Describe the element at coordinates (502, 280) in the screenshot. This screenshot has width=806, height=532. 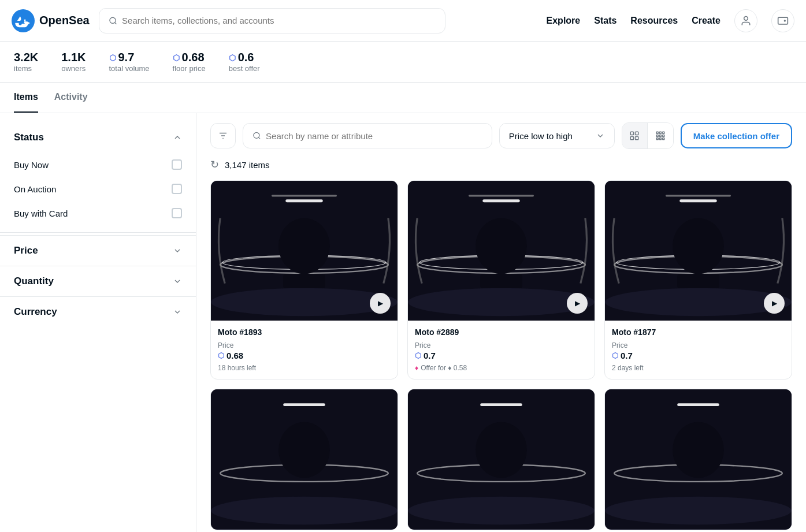
I see `nft-card-1: ▶ Moto #2889 Price ⬡ 0.7 ♦ Offer for ♦ 0…` at that location.